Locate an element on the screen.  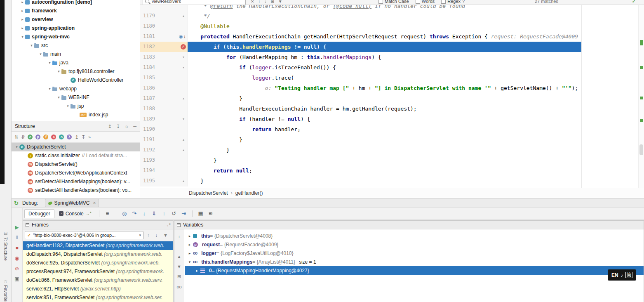
structure-item: msetDetectAllHandlerMappings(boolean): v… is located at coordinates (76, 182).